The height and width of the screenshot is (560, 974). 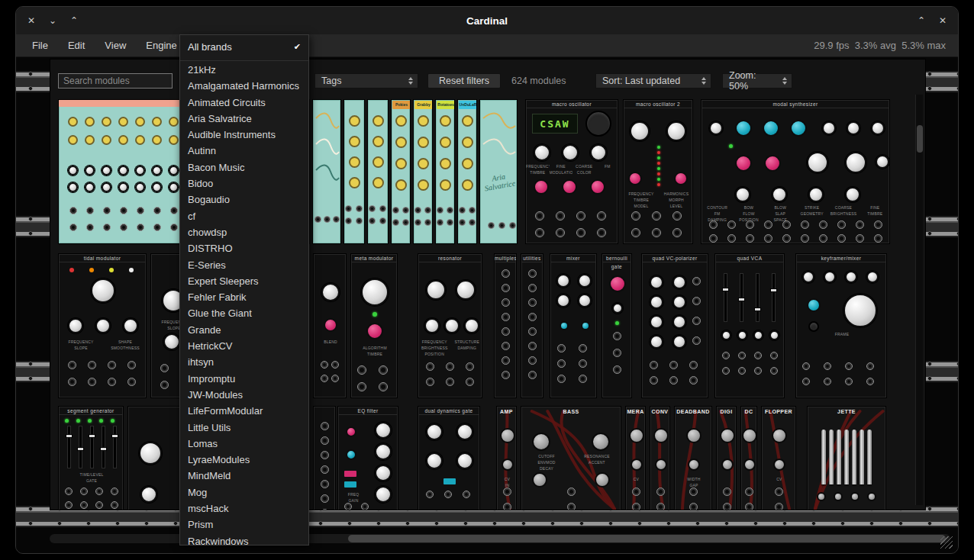 What do you see at coordinates (498, 172) in the screenshot?
I see `module-card: Aria Salvatrice` at bounding box center [498, 172].